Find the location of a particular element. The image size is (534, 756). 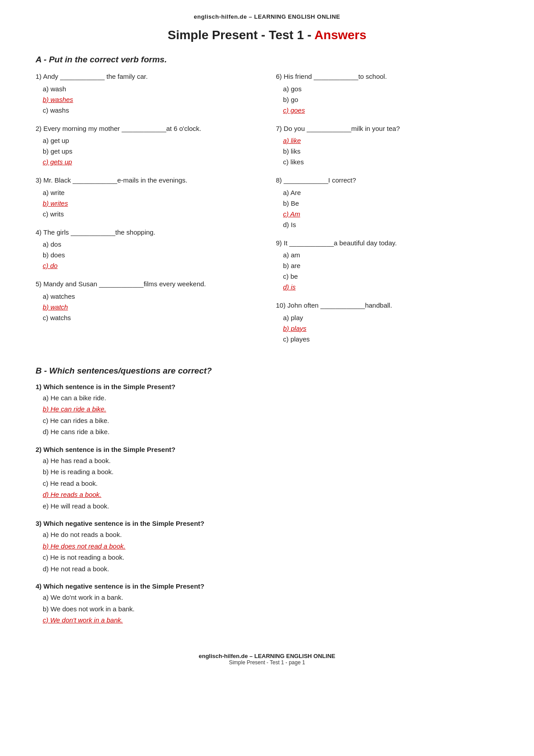

b-q3-opt-c: c) He is not reading a book. is located at coordinates (267, 557).